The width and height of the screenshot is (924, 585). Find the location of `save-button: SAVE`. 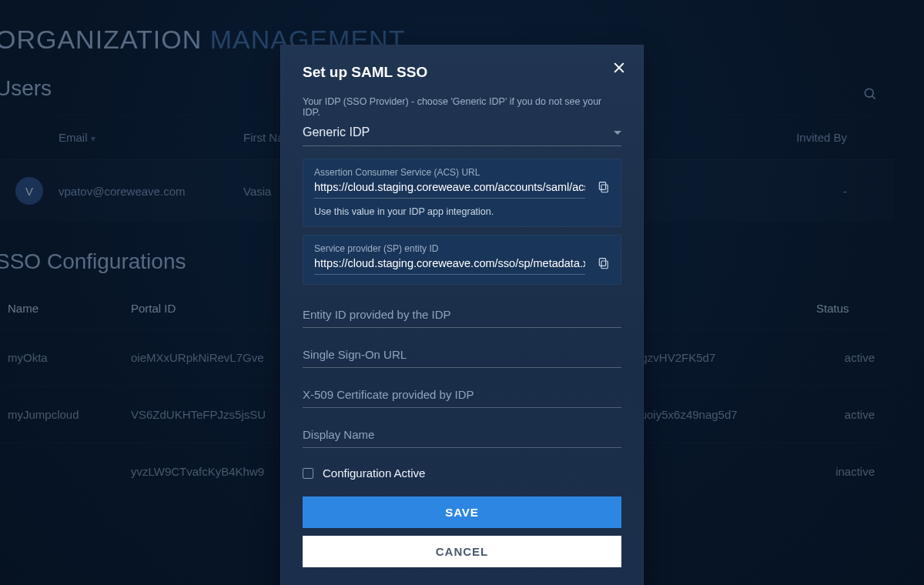

save-button: SAVE is located at coordinates (462, 513).